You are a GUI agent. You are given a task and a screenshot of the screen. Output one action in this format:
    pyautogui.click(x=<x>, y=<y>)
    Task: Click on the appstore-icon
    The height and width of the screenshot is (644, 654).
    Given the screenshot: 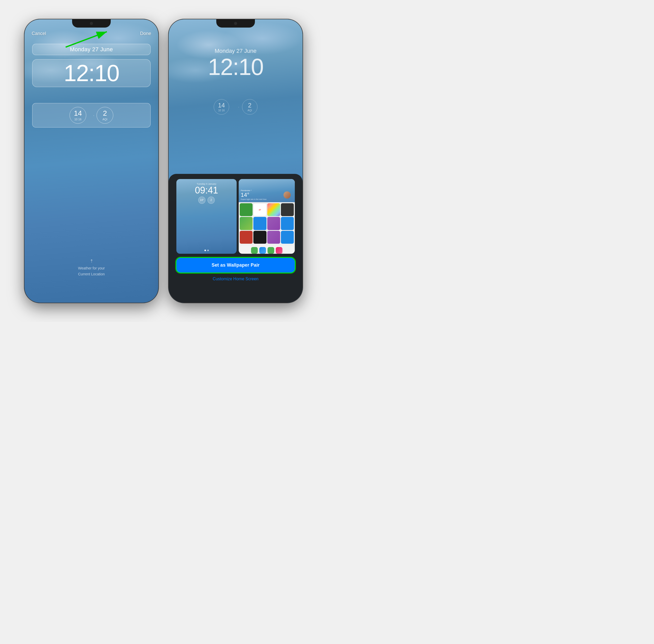 What is the action you would take?
    pyautogui.click(x=287, y=223)
    